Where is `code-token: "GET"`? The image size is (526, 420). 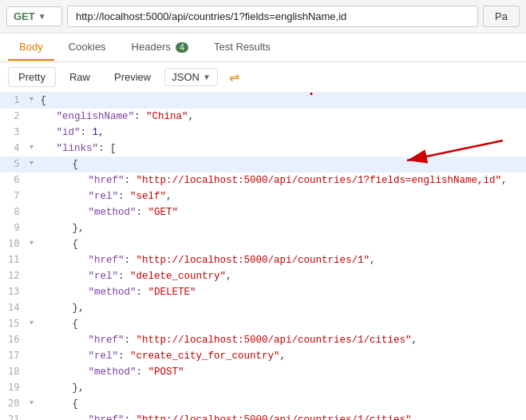 code-token: "GET" is located at coordinates (163, 212).